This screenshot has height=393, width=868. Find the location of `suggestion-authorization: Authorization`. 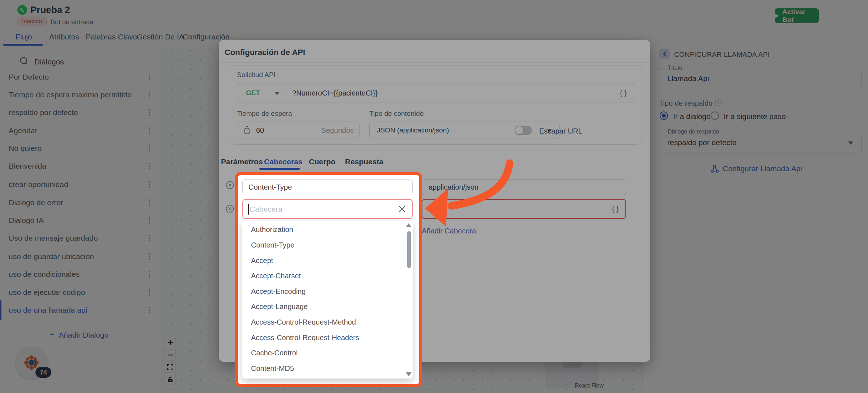

suggestion-authorization: Authorization is located at coordinates (325, 229).